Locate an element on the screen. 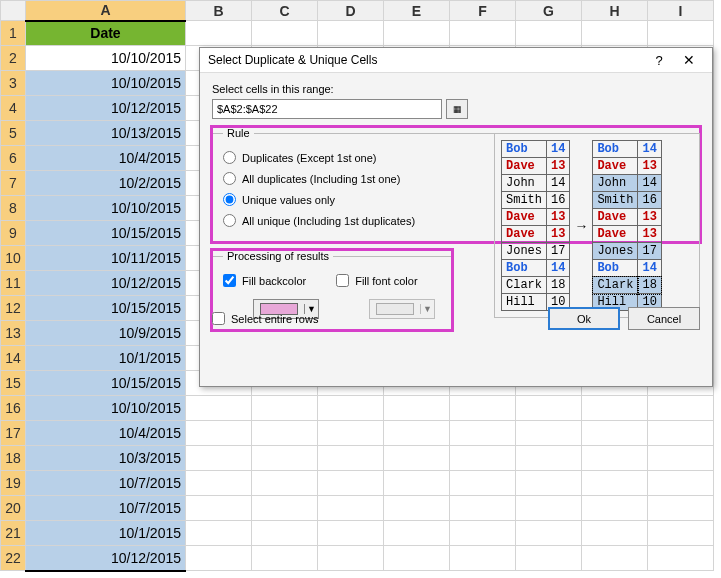  row-header-5: 5 is located at coordinates (14, 134).